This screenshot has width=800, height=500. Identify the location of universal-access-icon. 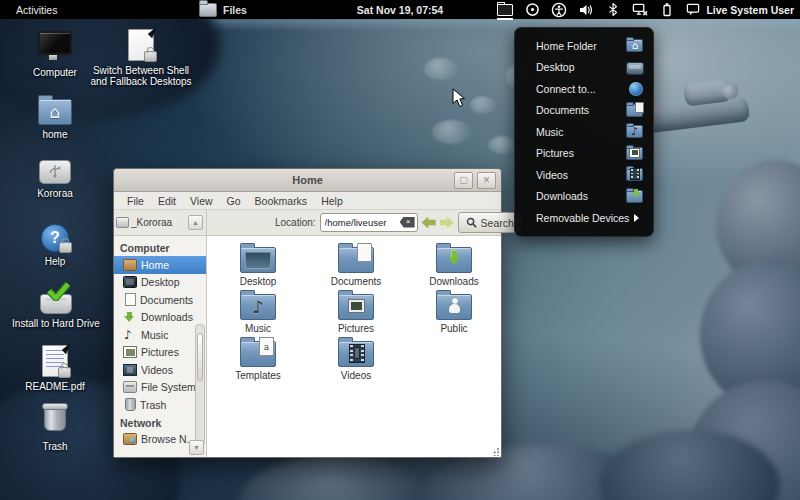
(559, 10).